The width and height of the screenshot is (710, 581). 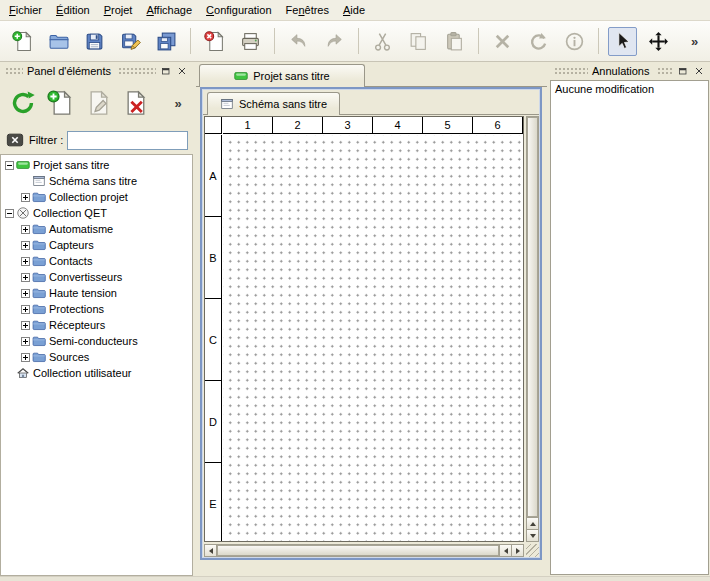 I want to click on scroll-up-button, so click(x=532, y=523).